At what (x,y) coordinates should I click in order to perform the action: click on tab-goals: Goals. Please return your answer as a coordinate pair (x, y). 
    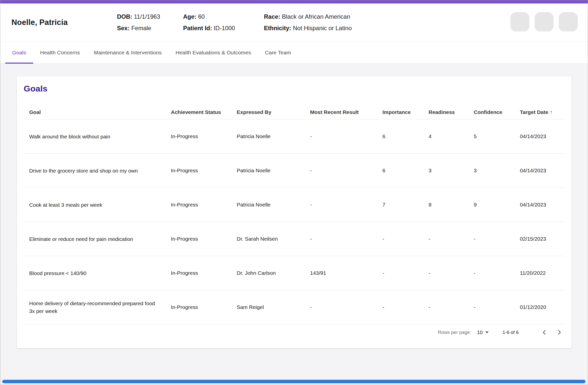
    Looking at the image, I should click on (19, 52).